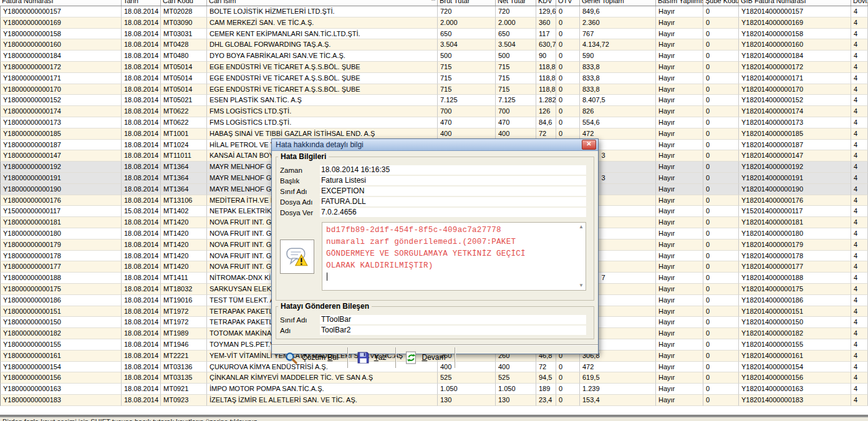 The width and height of the screenshot is (868, 421). Describe the element at coordinates (184, 145) in the screenshot. I see `cell-cari-kodu: MT1024` at that location.